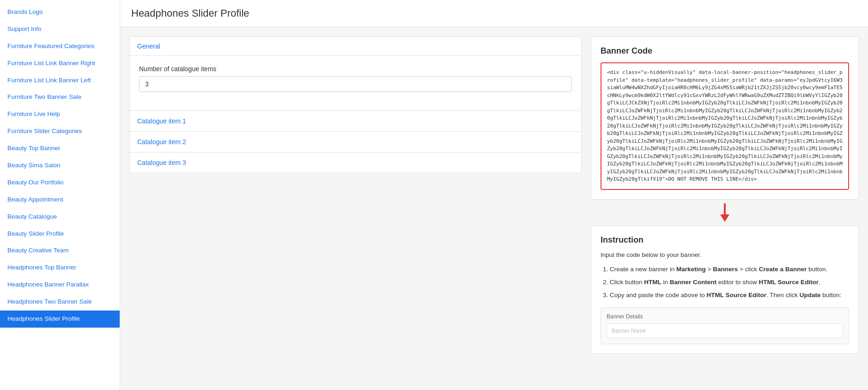 The height and width of the screenshot is (390, 868). I want to click on field-label: Number of catalogue items, so click(356, 69).